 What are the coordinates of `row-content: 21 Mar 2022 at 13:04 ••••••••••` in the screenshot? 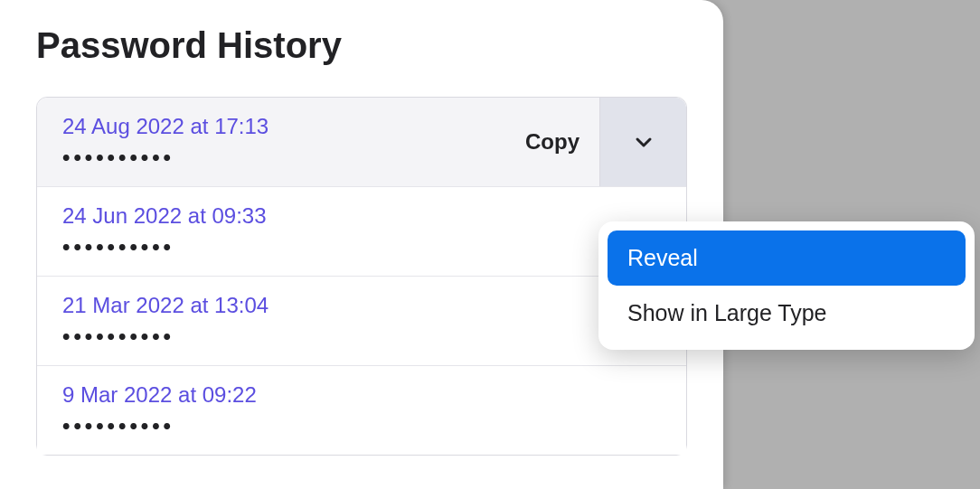 It's located at (362, 321).